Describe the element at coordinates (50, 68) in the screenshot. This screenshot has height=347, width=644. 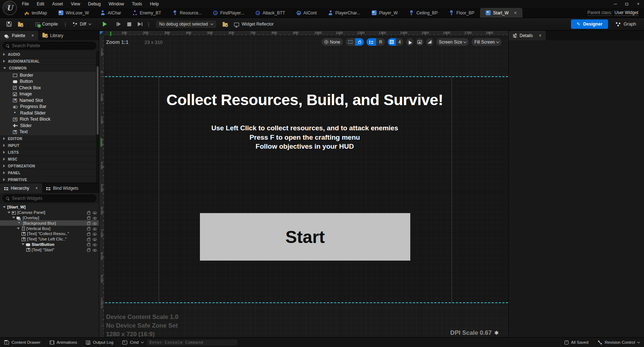
I see `palette-category-common: COMMON` at that location.